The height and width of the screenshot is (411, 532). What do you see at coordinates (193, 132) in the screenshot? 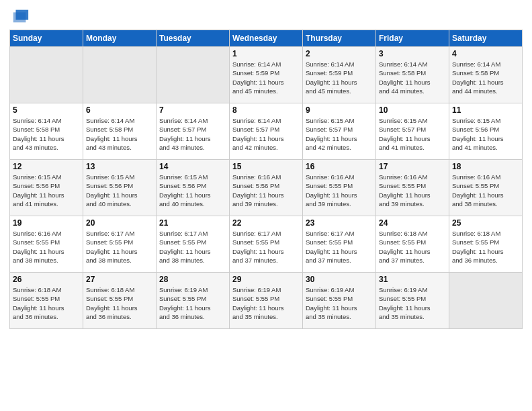
I see `calendar-cell: 7Sunrise: 6:14 AM Sunset: 5:57 PM Daylig…` at bounding box center [193, 132].